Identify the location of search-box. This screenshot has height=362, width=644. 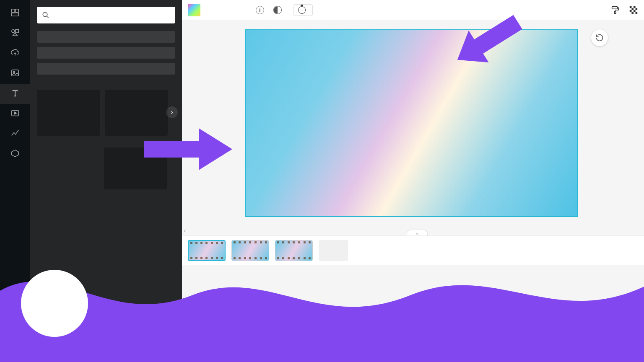
(106, 15).